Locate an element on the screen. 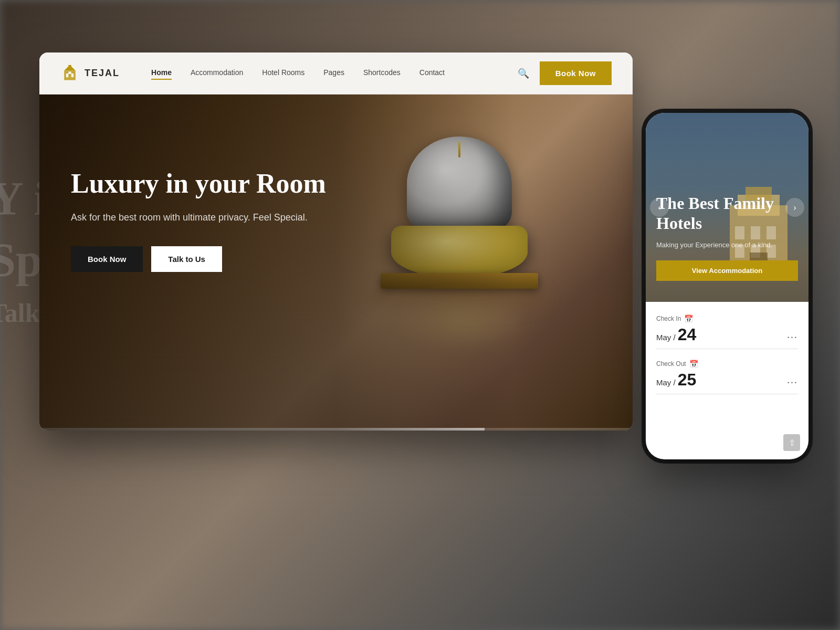 This screenshot has height=630, width=840. checkout-day: 25 is located at coordinates (687, 380).